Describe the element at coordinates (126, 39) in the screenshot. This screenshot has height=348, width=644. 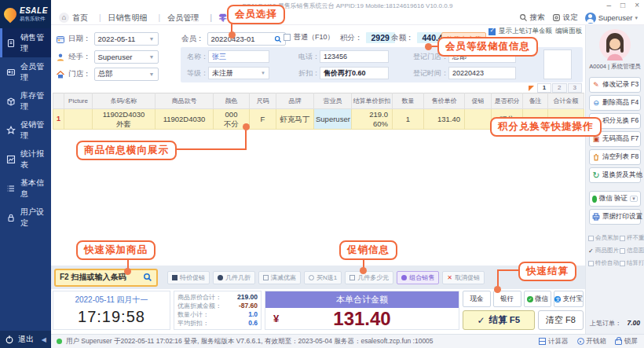
I see `date-select: 2022-05-11▼` at that location.